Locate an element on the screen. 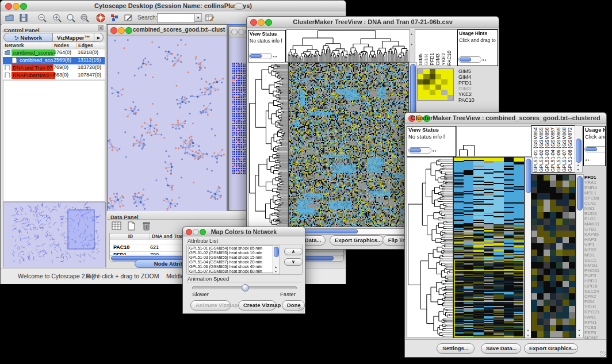 The height and width of the screenshot is (364, 612). tree-up-arrow-icon: ▴ is located at coordinates (412, 33).